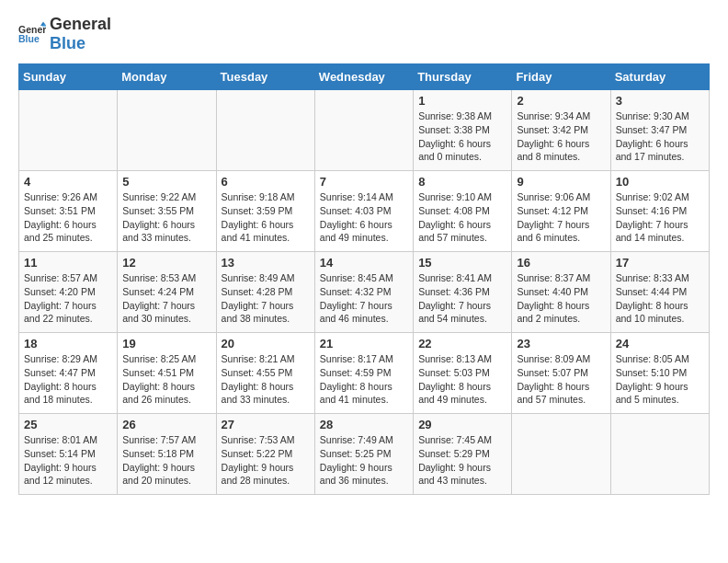 The height and width of the screenshot is (563, 728). What do you see at coordinates (68, 212) in the screenshot?
I see `calendar-cell: 4Sunrise: 9:26 AMSunset: 3:51 PMDaylight…` at bounding box center [68, 212].